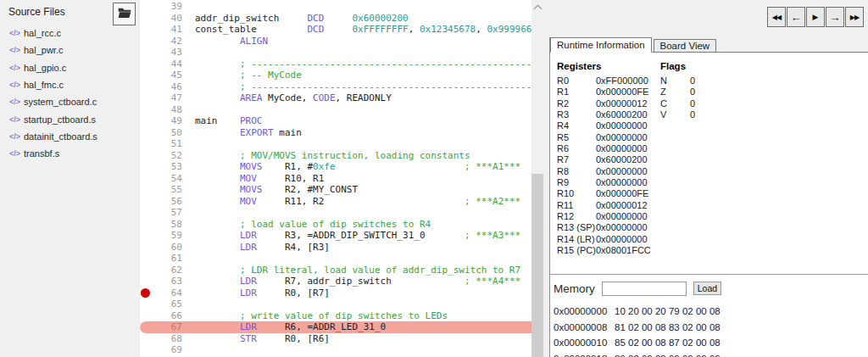 The height and width of the screenshot is (357, 868). Describe the element at coordinates (854, 17) in the screenshot. I see `run-to-end-icon: ▶▶` at that location.